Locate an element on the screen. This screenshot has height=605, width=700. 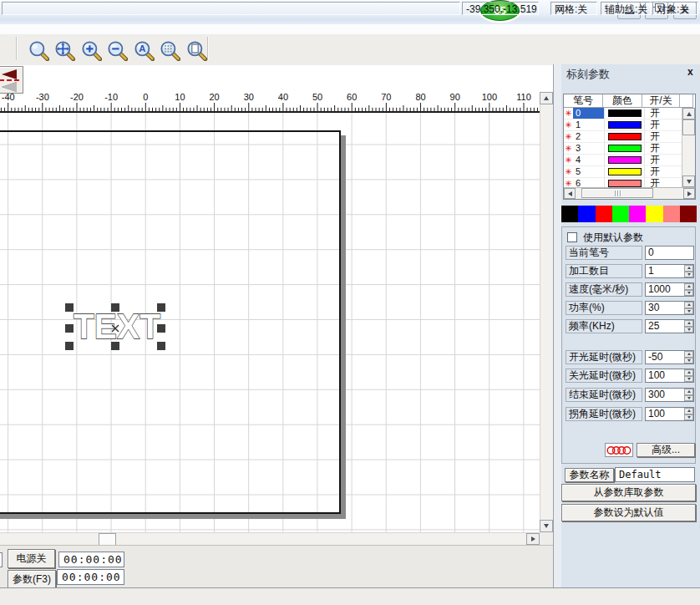
svg-text: 60 is located at coordinates (352, 97).